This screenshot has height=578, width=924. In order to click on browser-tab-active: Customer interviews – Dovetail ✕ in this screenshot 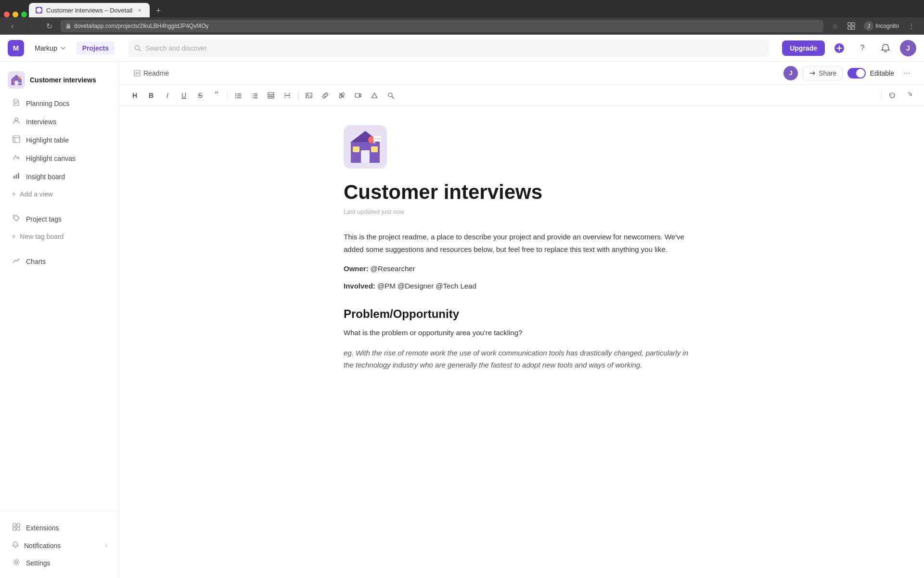, I will do `click(90, 10)`.